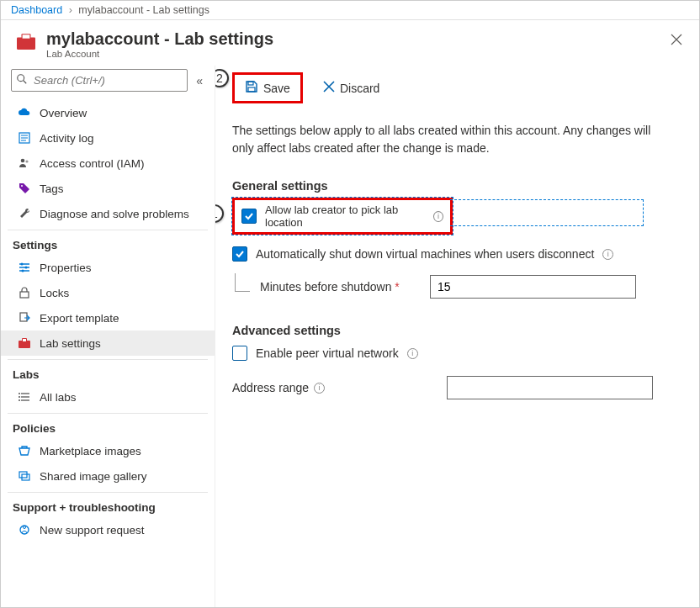 Image resolution: width=700 pixels, height=608 pixels. I want to click on save-button: Save, so click(268, 87).